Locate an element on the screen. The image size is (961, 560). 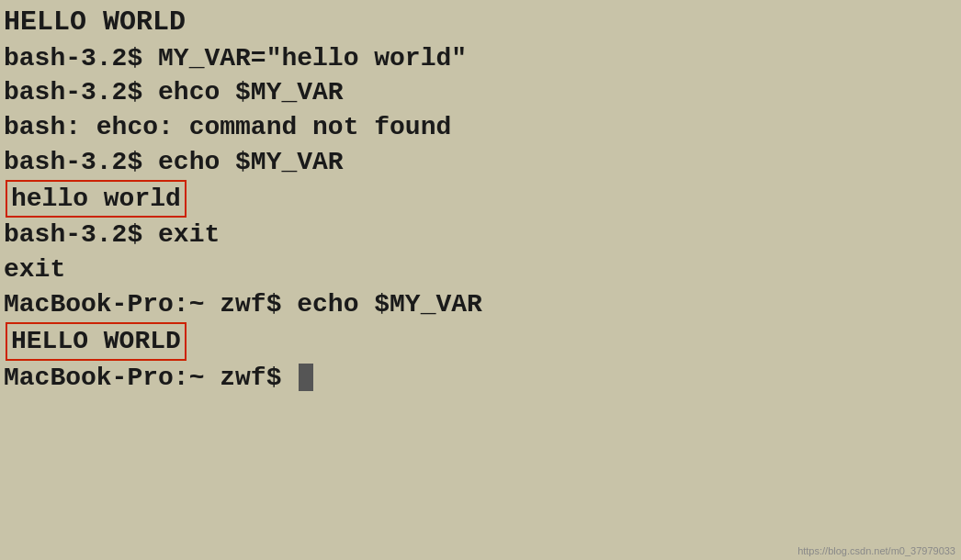
terminal-line-4: bash-3.2$ echo $MY_VAR is located at coordinates (480, 162).